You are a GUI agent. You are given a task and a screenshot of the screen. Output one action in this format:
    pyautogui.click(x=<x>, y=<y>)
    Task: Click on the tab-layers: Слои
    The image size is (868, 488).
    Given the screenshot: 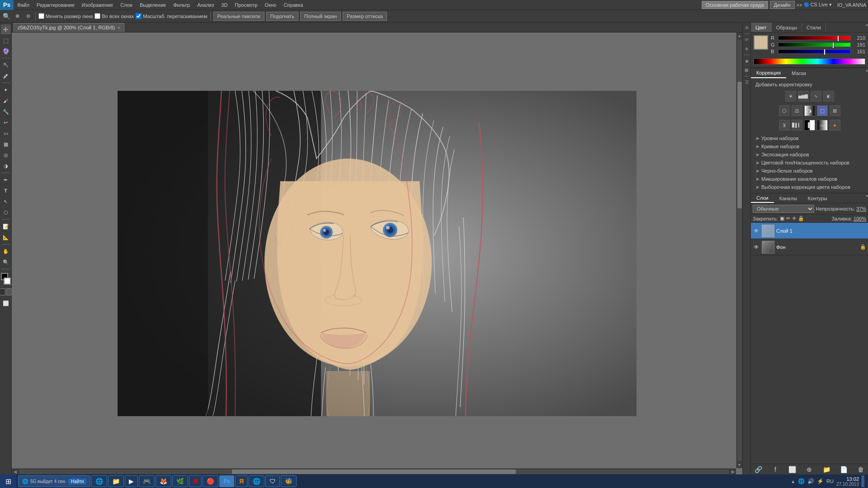 What is the action you would take?
    pyautogui.click(x=762, y=198)
    